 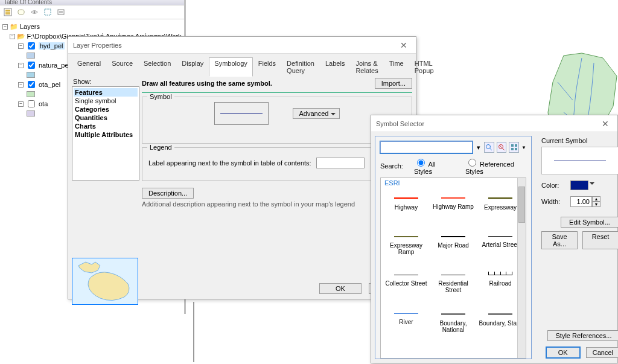 I want to click on options-icon, so click(x=61, y=12).